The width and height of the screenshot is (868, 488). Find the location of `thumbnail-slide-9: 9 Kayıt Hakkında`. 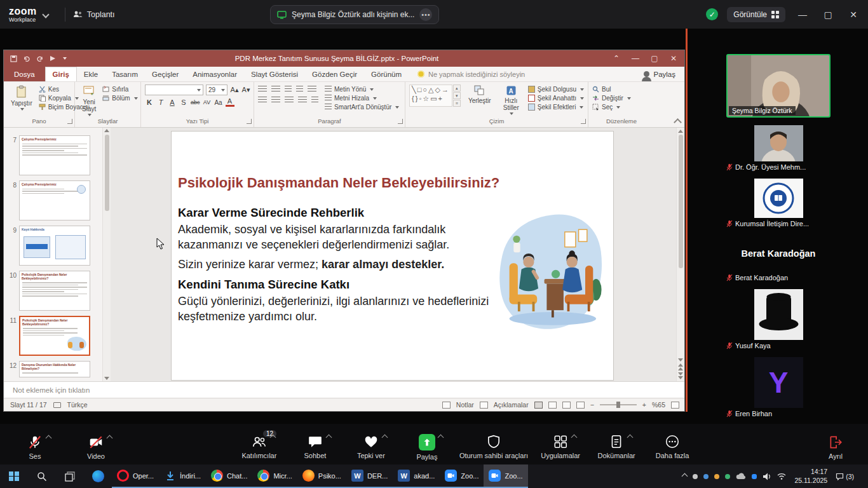

thumbnail-slide-9: 9 Kayıt Hakkında is located at coordinates (55, 245).